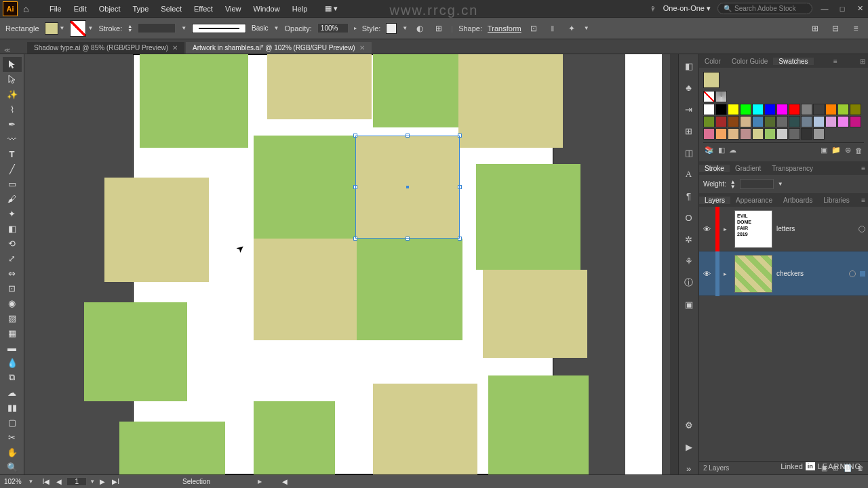 The width and height of the screenshot is (868, 488). What do you see at coordinates (862, 229) in the screenshot?
I see `layer-target-icon` at bounding box center [862, 229].